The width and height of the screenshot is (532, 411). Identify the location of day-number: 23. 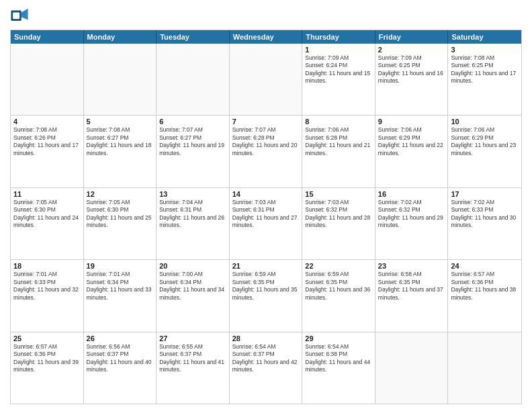
(412, 266).